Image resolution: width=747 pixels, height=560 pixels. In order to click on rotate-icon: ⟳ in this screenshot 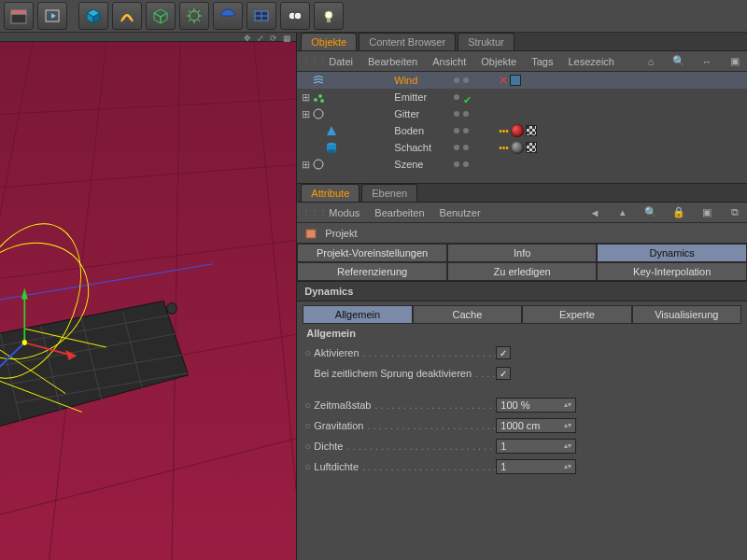, I will do `click(274, 37)`.